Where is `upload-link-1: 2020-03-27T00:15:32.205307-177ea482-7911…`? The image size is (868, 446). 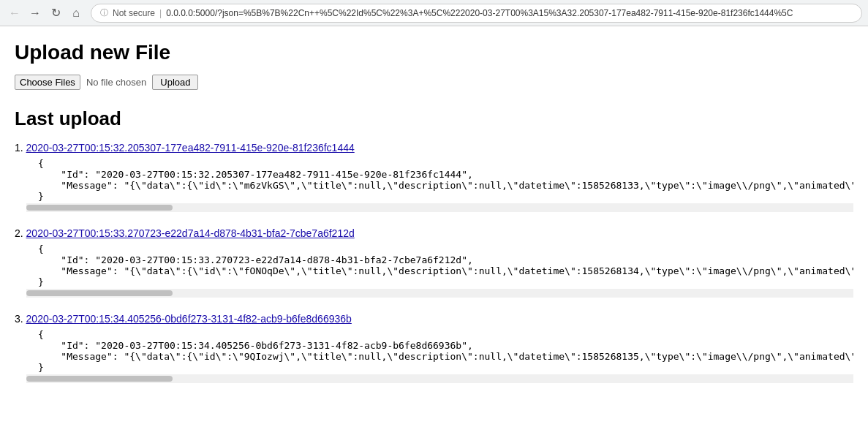
upload-link-1: 2020-03-27T00:15:32.205307-177ea482-7911… is located at coordinates (190, 148).